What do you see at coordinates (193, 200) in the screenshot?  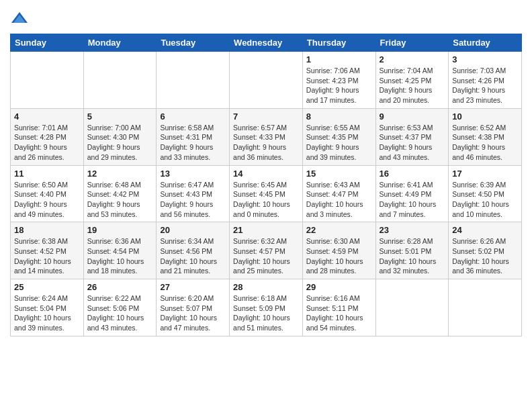 I see `day-info: Sunrise: 6:47 AM Sunset: 4:43 PM Dayligh…` at bounding box center [193, 200].